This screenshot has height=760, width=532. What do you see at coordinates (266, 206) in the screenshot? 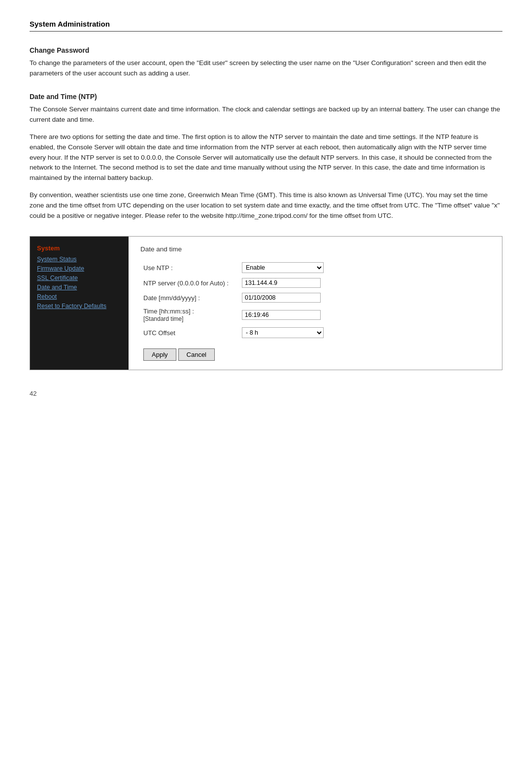
I see `date-time-ntp-para-3: By convention, weather scientists use on…` at bounding box center [266, 206].